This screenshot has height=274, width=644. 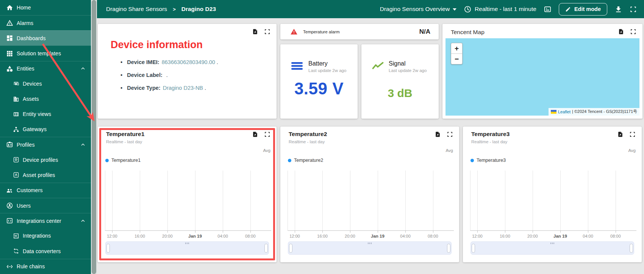 I want to click on sidebar-item-devices: Devices, so click(x=45, y=84).